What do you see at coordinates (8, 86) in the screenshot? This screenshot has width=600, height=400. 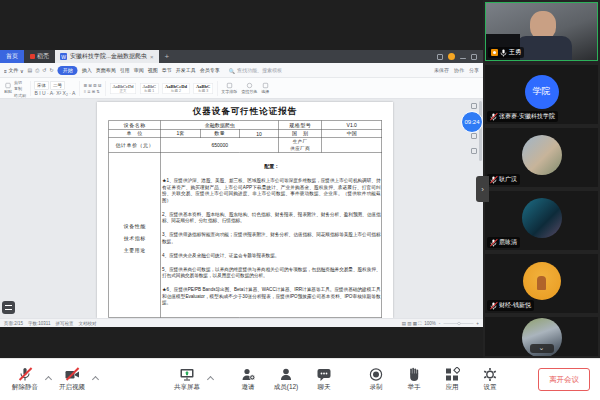 I see `paste-icon` at bounding box center [8, 86].